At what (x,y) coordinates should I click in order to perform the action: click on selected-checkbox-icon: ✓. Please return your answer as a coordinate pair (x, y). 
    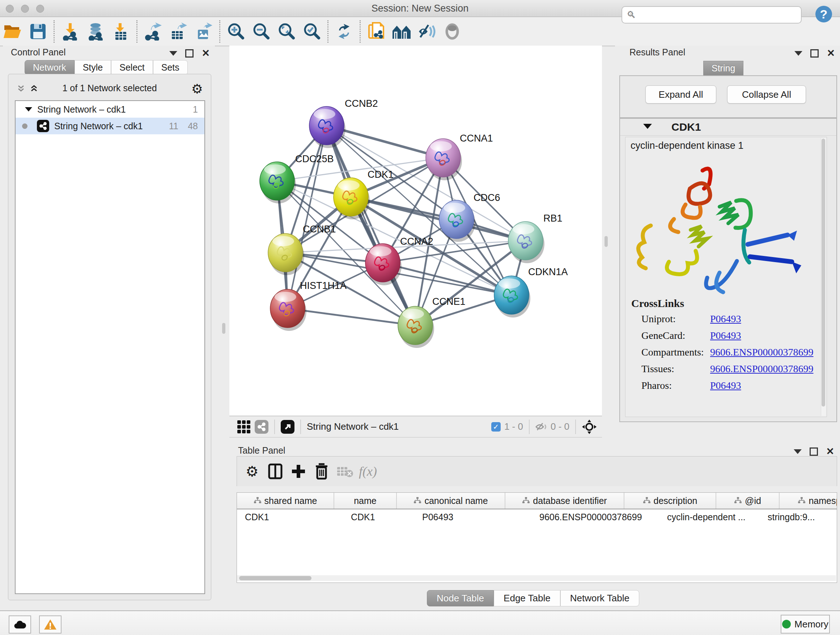
    Looking at the image, I should click on (496, 427).